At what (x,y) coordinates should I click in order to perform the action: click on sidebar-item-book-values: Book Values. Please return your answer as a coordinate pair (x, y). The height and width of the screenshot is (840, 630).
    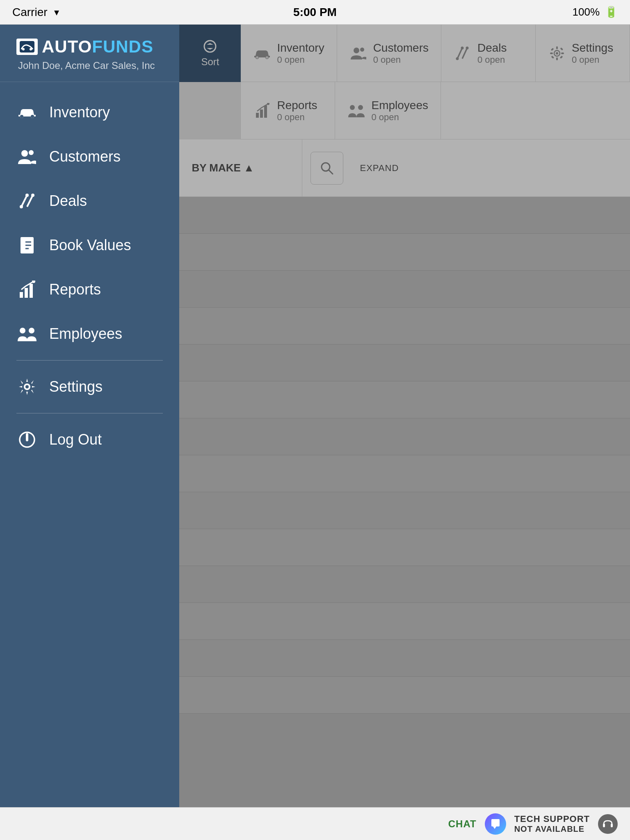
    Looking at the image, I should click on (89, 245).